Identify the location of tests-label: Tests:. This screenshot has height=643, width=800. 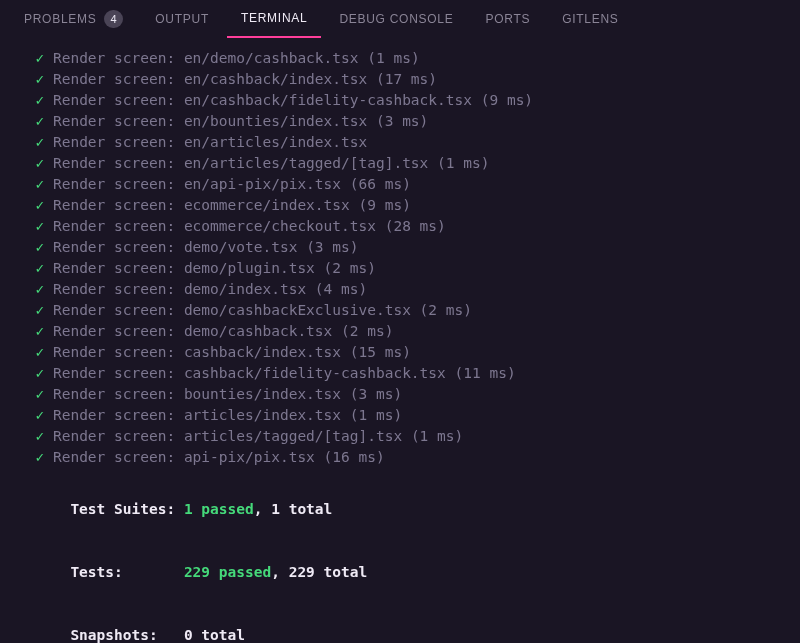
(127, 572).